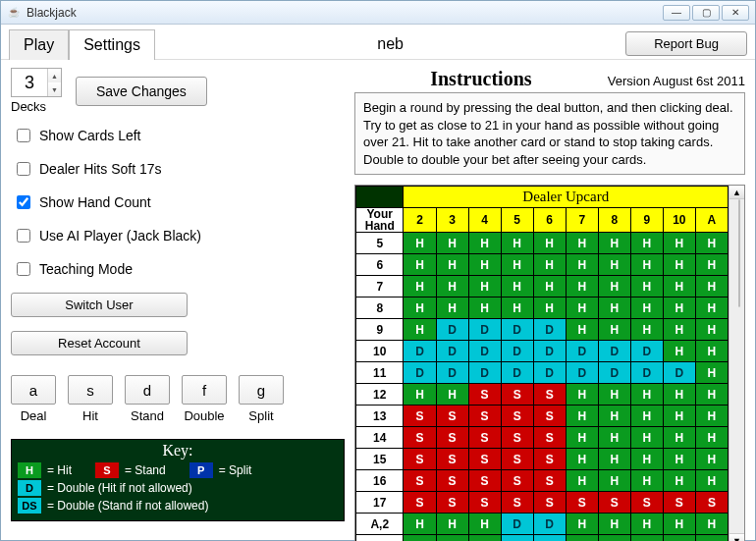  I want to click on reset-account-button: Reset Account, so click(99, 344).